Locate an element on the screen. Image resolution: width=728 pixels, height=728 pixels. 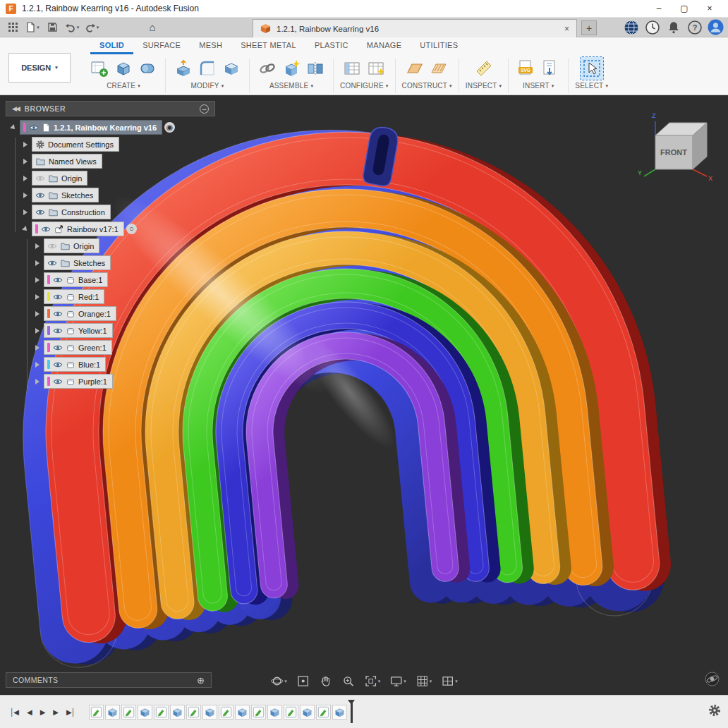
save-icon is located at coordinates (52, 27).